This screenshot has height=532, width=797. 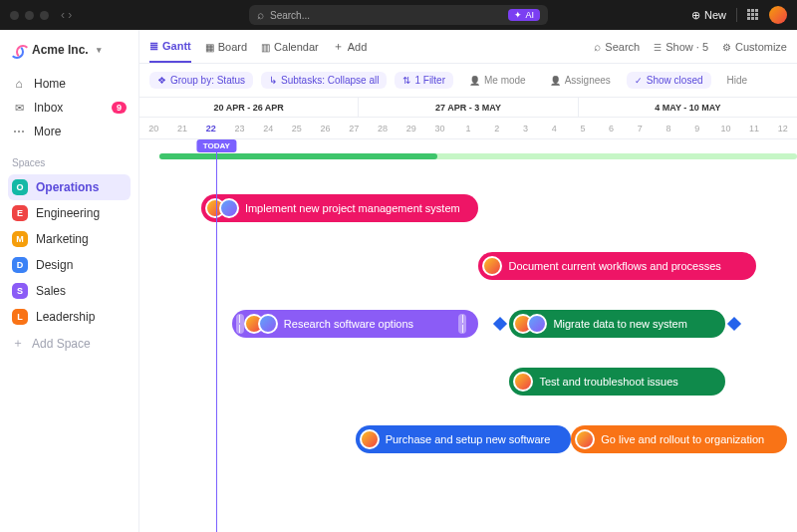 What do you see at coordinates (20, 187) in the screenshot?
I see `space-color-icon: O` at bounding box center [20, 187].